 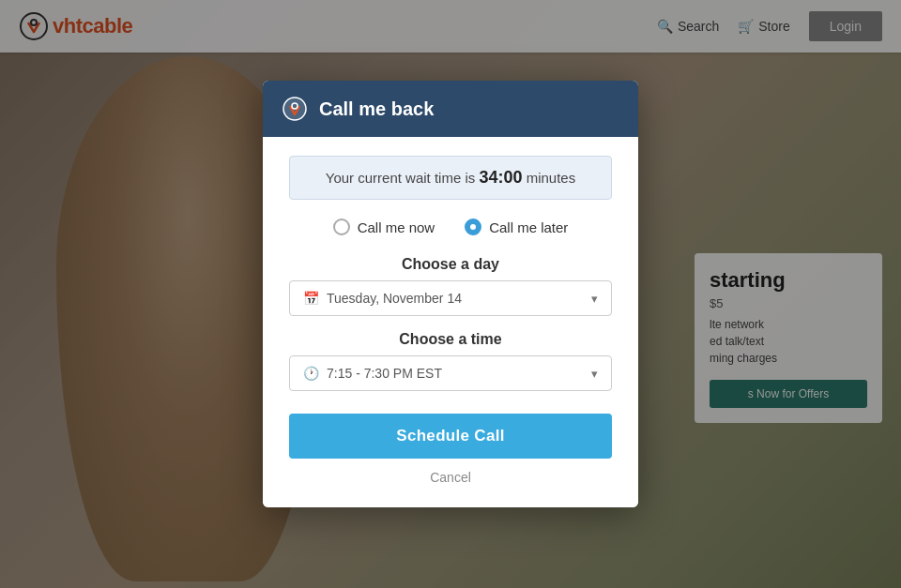 What do you see at coordinates (450, 227) in the screenshot?
I see `call-options-group: Call me now Call me later` at bounding box center [450, 227].